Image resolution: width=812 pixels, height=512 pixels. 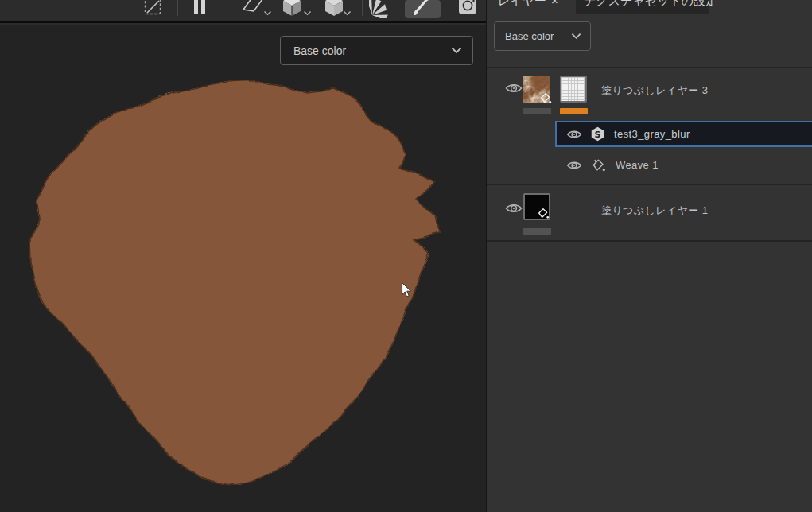 What do you see at coordinates (684, 134) in the screenshot?
I see `effect-row-test3-gray-blur: S test3_gray_blur` at bounding box center [684, 134].